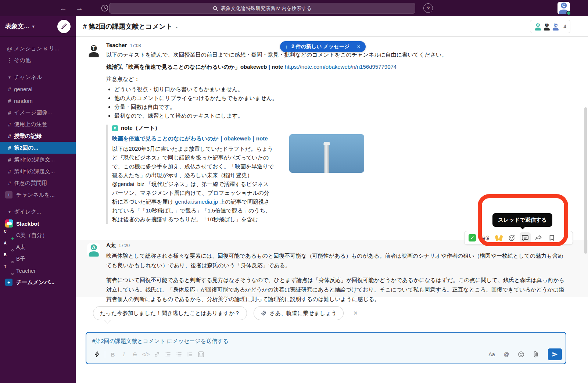 This screenshot has height=383, width=588. Describe the element at coordinates (335, 290) in the screenshot. I see `message-text: 前者について回復不可能であると判断する見方はなさそうなので、ひとまず論点は「身体…` at that location.